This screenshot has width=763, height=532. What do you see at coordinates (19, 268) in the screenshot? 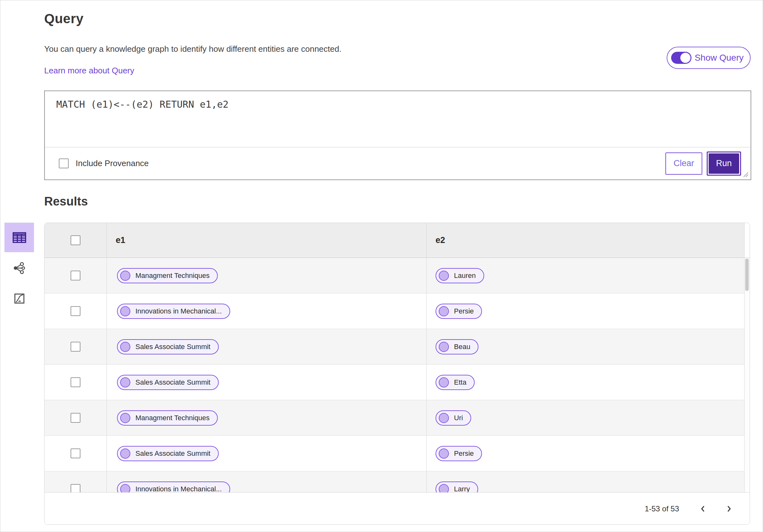
I see `graph-view-icon` at bounding box center [19, 268].